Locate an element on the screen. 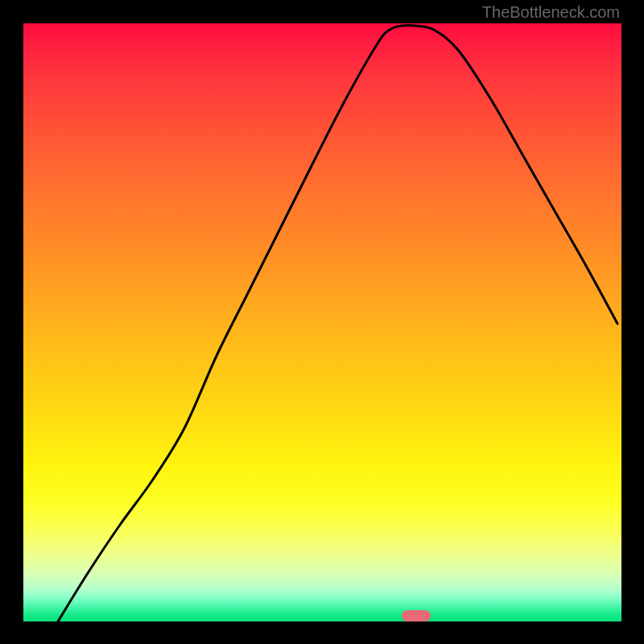 The height and width of the screenshot is (644, 644). optimal-marker is located at coordinates (416, 616).